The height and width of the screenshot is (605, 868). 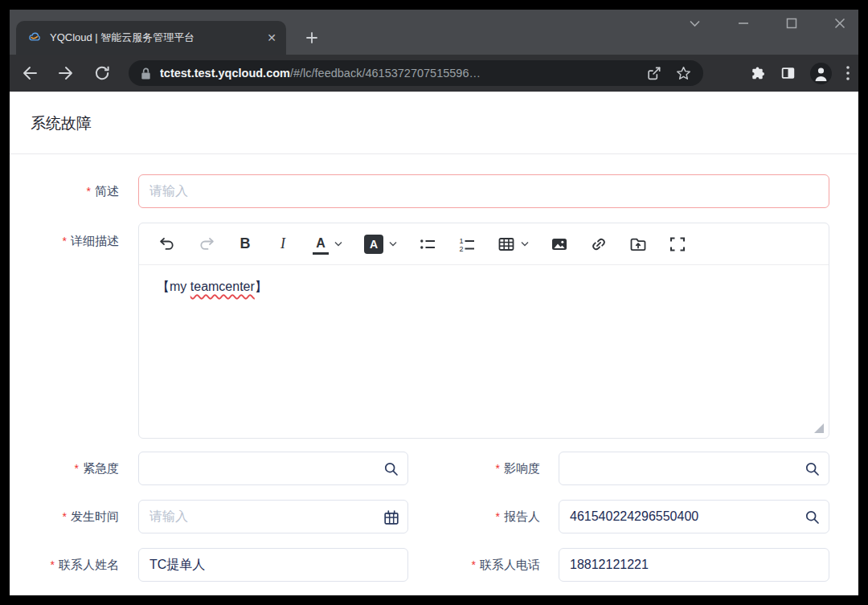 What do you see at coordinates (35, 38) in the screenshot?
I see `yqcloud-favicon` at bounding box center [35, 38].